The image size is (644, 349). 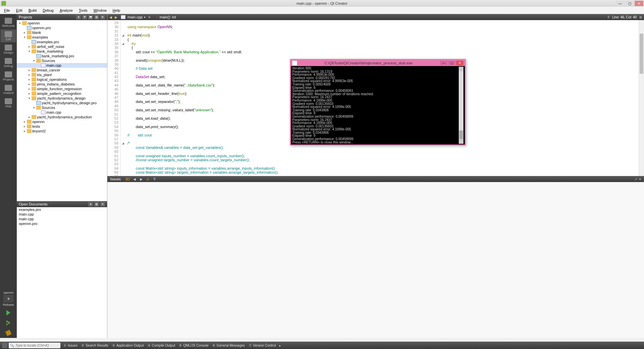 I want to click on close-button: ✕, so click(x=639, y=3).